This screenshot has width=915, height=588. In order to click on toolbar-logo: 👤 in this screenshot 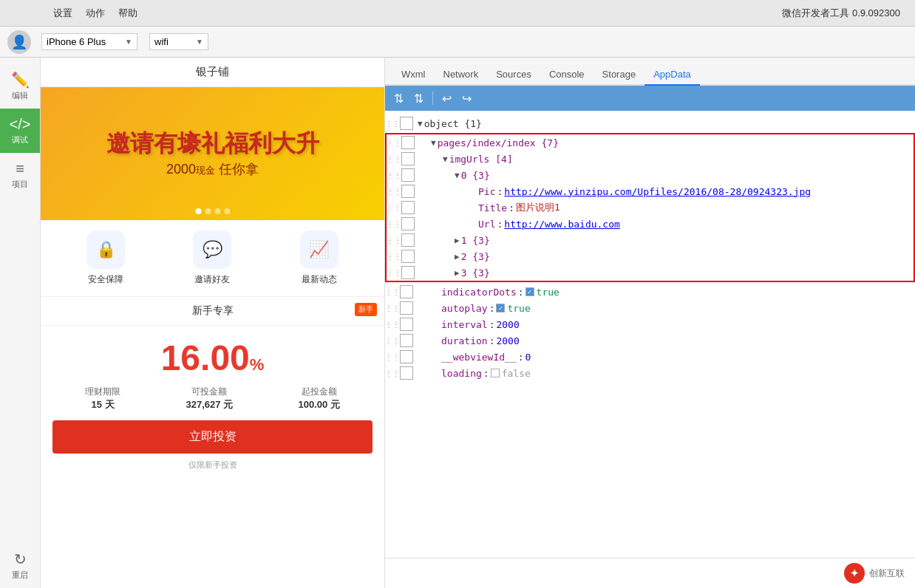, I will do `click(19, 42)`.